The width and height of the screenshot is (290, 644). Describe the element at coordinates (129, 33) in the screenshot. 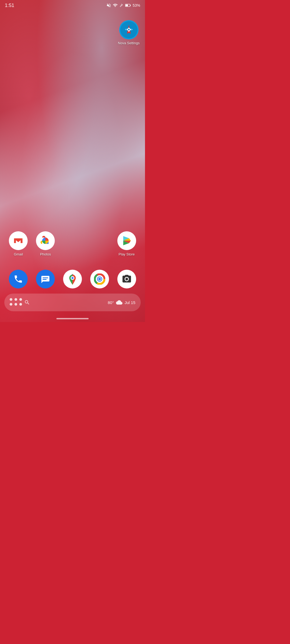

I see `nova-settings-app: Nova Settings` at that location.